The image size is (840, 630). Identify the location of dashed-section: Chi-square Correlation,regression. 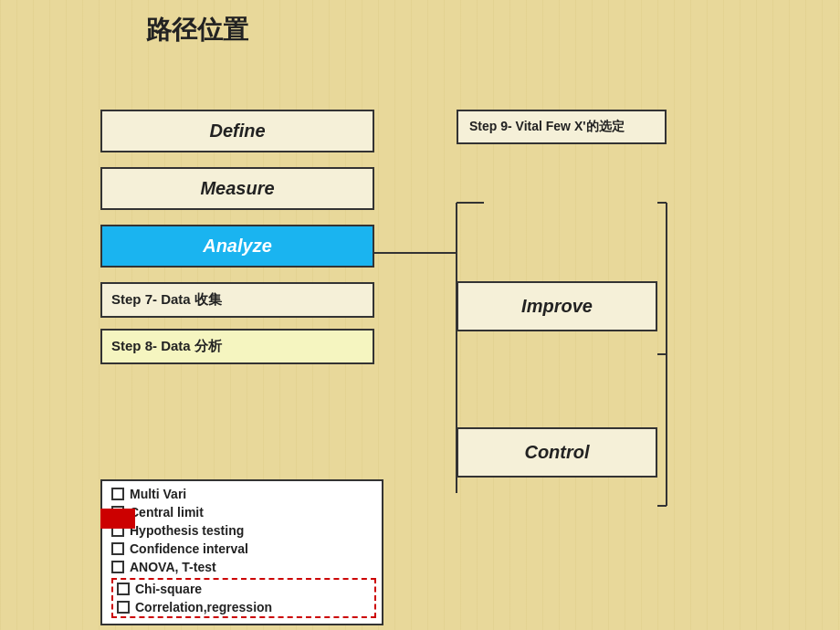
(244, 598).